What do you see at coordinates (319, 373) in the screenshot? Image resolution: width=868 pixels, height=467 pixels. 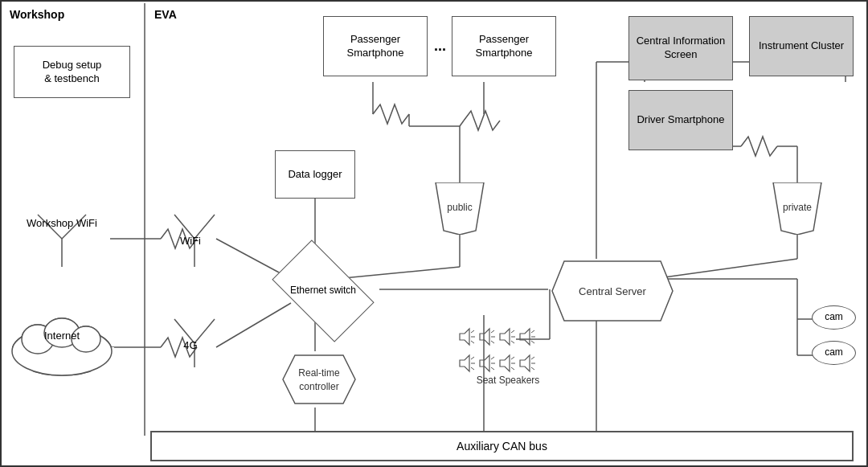 I see `svg-text: Real-time` at bounding box center [319, 373].